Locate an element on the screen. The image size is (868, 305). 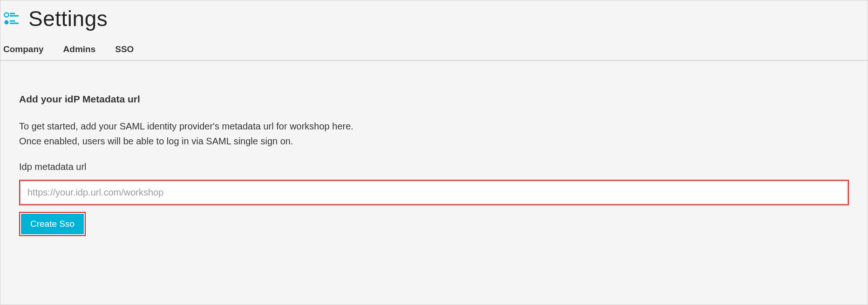
tab-admins: Admins is located at coordinates (80, 52).